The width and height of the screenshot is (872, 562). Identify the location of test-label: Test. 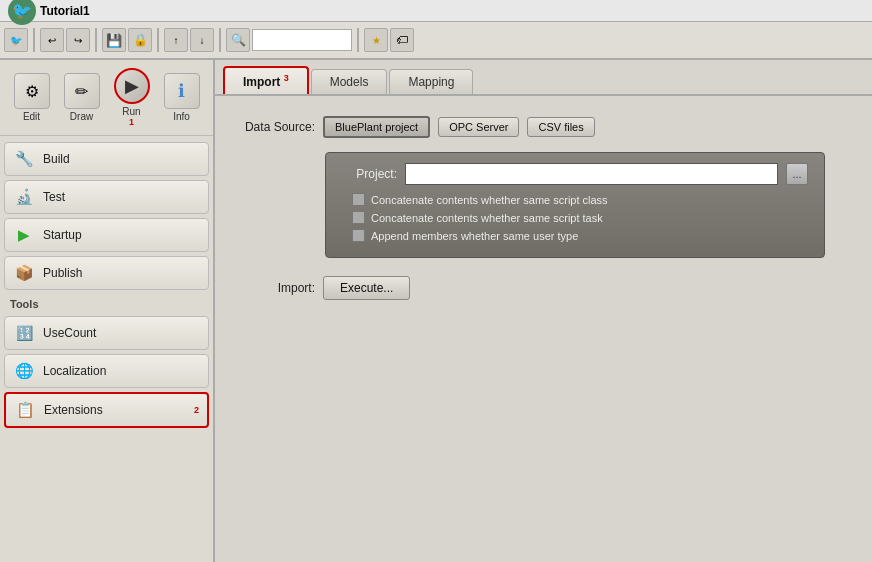
(54, 197).